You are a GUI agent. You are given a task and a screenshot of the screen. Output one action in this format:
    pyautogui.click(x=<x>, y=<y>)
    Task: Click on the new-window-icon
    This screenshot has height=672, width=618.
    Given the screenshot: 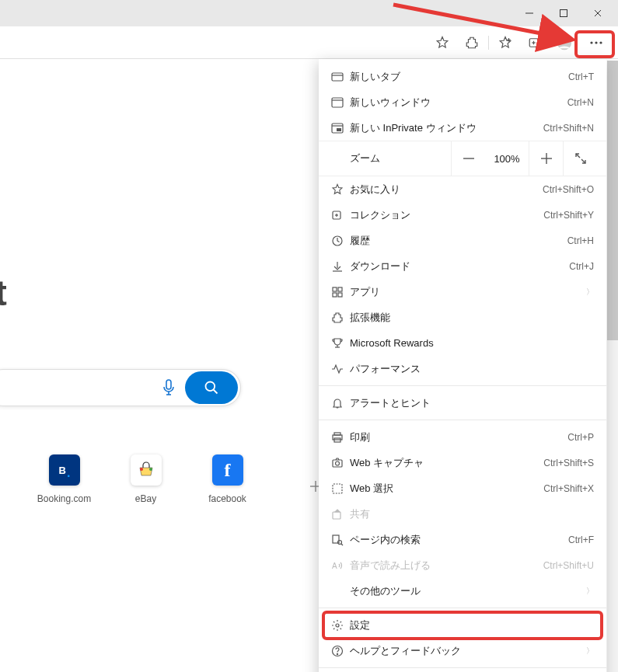 What is the action you would take?
    pyautogui.click(x=340, y=103)
    